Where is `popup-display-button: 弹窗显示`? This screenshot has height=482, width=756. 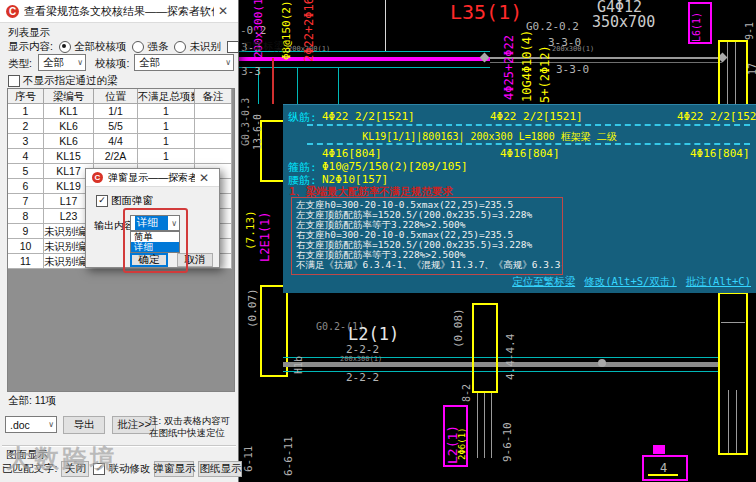 popup-display-button: 弹窗显示 is located at coordinates (174, 469).